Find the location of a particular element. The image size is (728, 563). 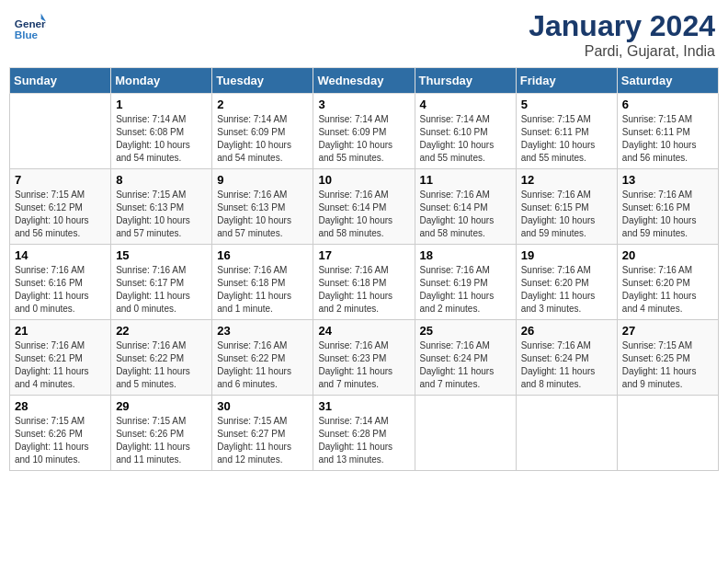

calendar-cell: 27Sunrise: 7:15 AM Sunset: 6:25 PM Dayli… is located at coordinates (667, 358).